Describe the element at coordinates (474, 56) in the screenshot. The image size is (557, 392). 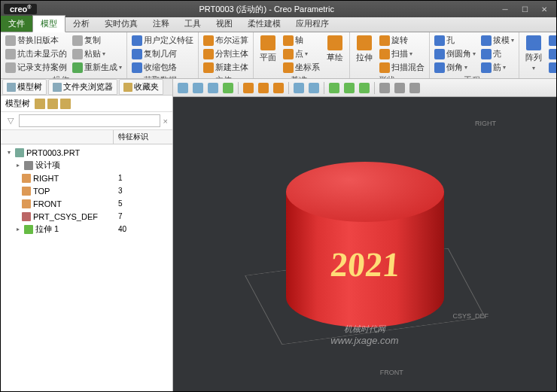
I see `ribbon-group-eng: 孔 倒圆角▾ 倒角▾ 拔模▾ 壳 筋▾ 工程 ▾` at that location.